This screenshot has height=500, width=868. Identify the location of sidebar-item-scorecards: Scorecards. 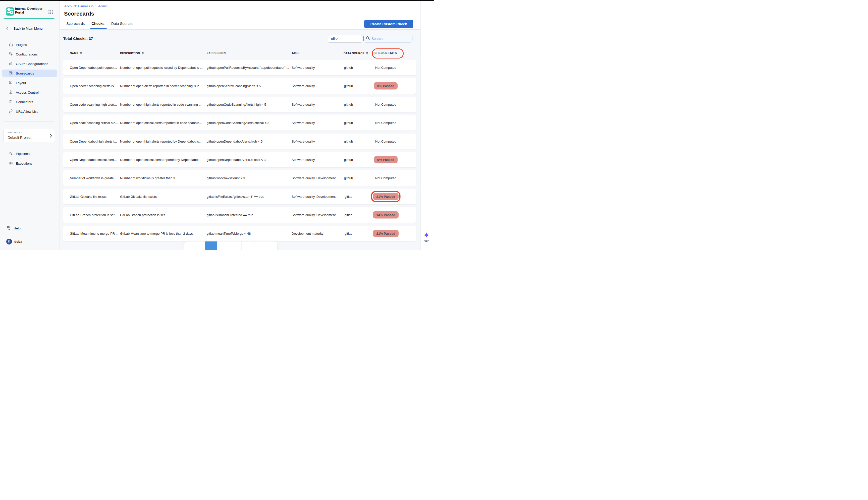
(30, 73).